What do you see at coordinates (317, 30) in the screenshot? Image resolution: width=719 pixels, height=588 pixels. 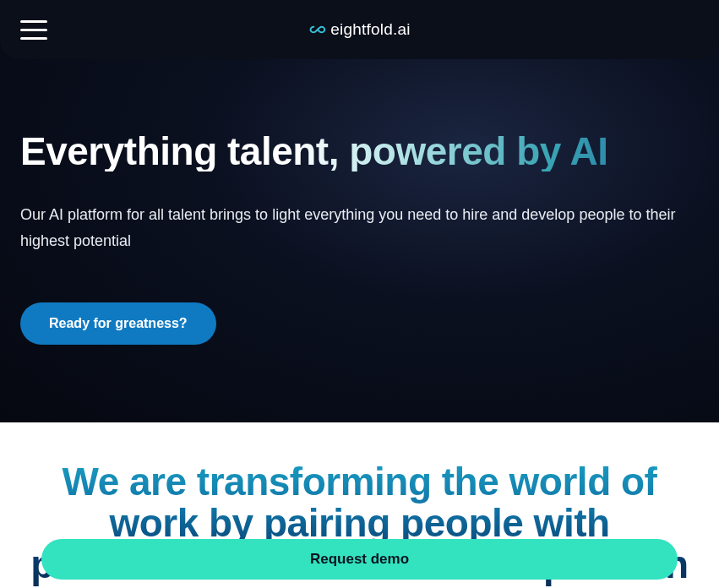 I see `infinity-icon` at bounding box center [317, 30].